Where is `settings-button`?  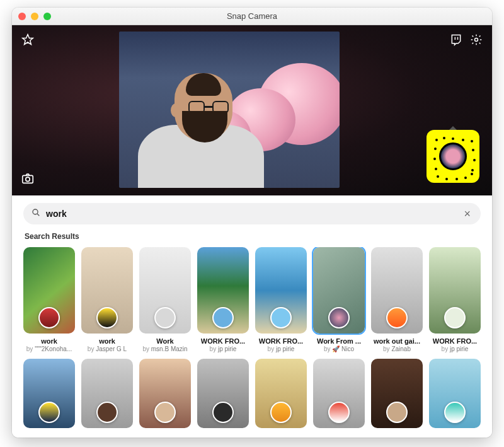 settings-button is located at coordinates (476, 40).